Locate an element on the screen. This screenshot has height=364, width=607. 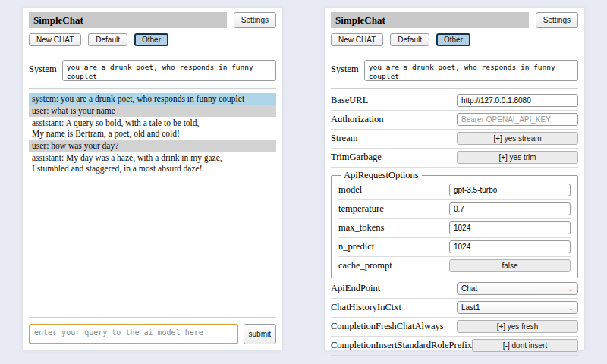
api-request-options-legend: ApiRequestOptions is located at coordinates (381, 176).